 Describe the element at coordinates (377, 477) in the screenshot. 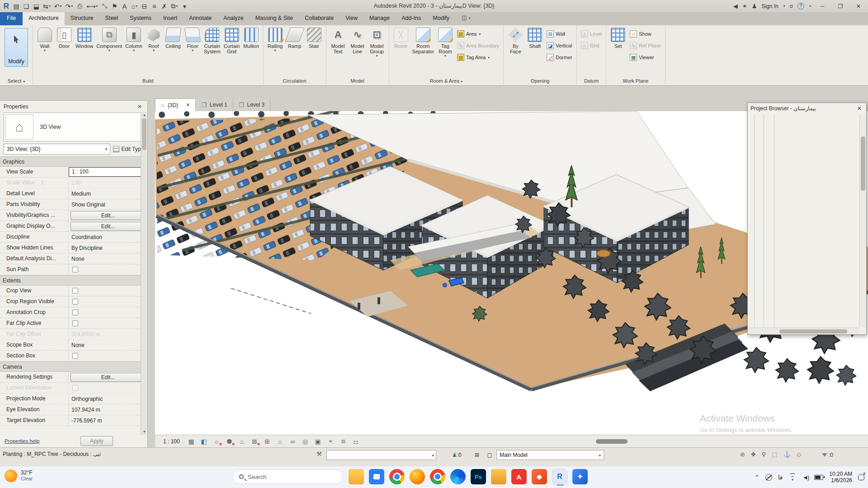

I see `microsoft-store-icon` at that location.